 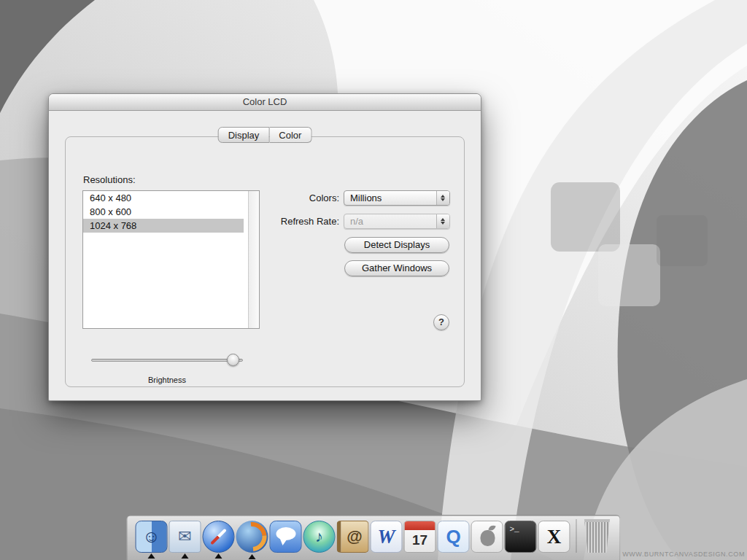 I want to click on dock-icon-finder: ☺, so click(x=152, y=537).